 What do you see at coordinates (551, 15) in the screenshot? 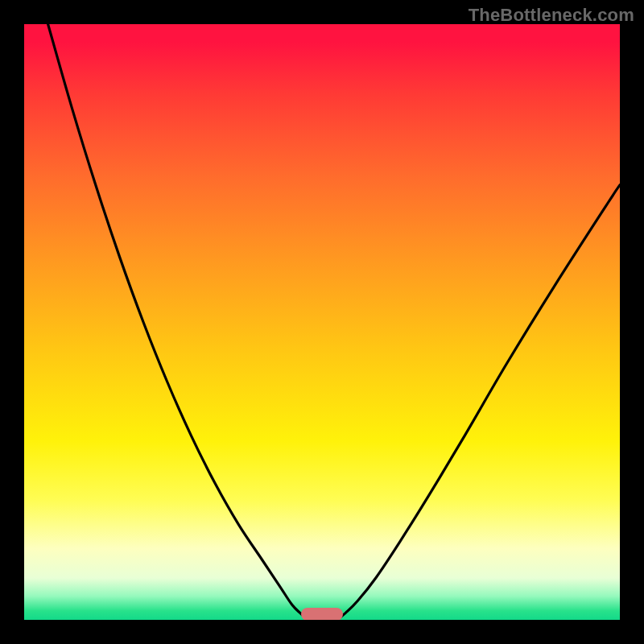
I see `attribution-label: TheBottleneck.com` at bounding box center [551, 15].